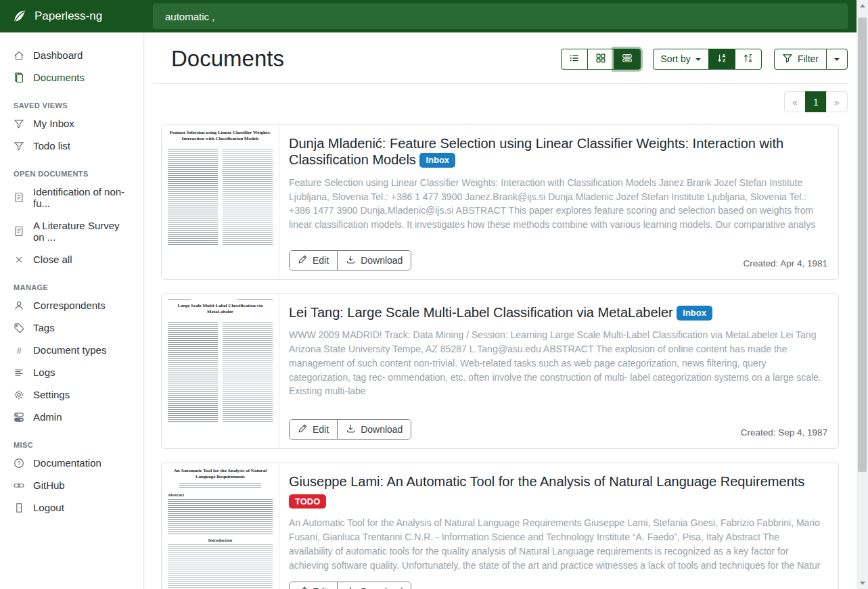 Image resolution: width=868 pixels, height=589 pixels. Describe the element at coordinates (795, 101) in the screenshot. I see `pagination-prev: «` at that location.